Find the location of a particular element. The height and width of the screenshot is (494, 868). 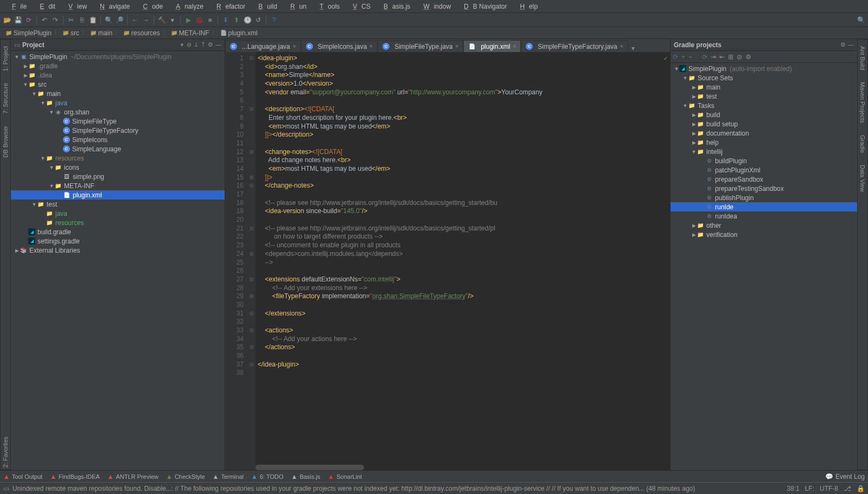

scroll-from-icon: ⤒ is located at coordinates (203, 44).